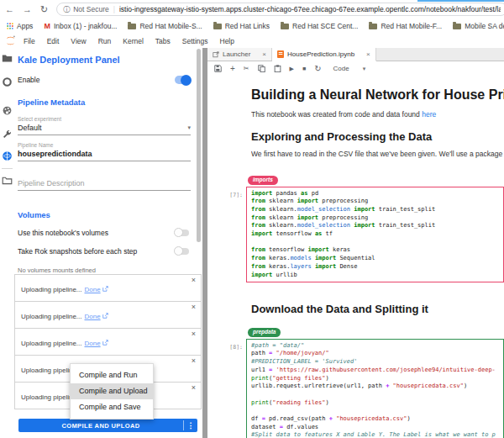  What do you see at coordinates (195, 41) in the screenshot?
I see `menu-settings: Settings` at bounding box center [195, 41].